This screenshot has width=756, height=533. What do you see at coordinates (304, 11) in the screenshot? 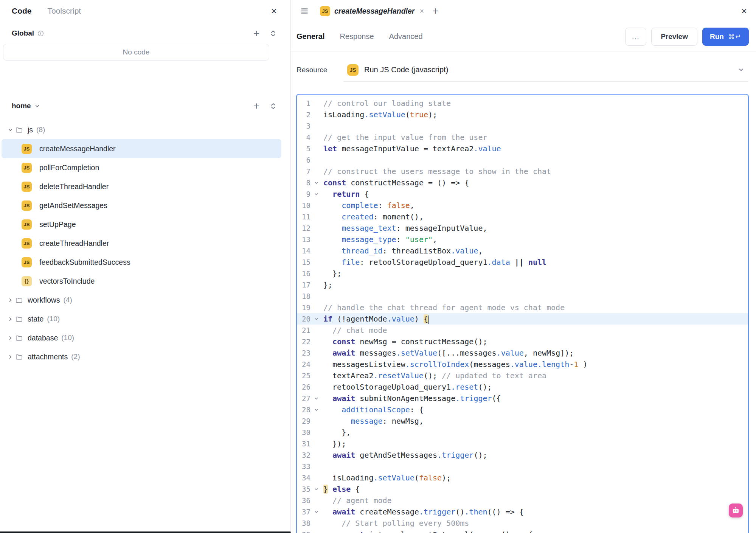
I see `menu-icon` at bounding box center [304, 11].